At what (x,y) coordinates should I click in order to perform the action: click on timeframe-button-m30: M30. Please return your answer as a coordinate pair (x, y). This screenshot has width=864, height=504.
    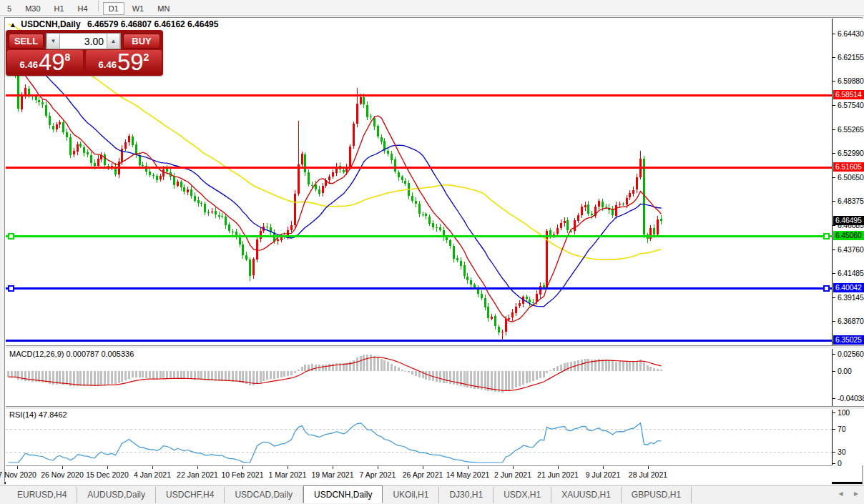
    Looking at the image, I should click on (33, 9).